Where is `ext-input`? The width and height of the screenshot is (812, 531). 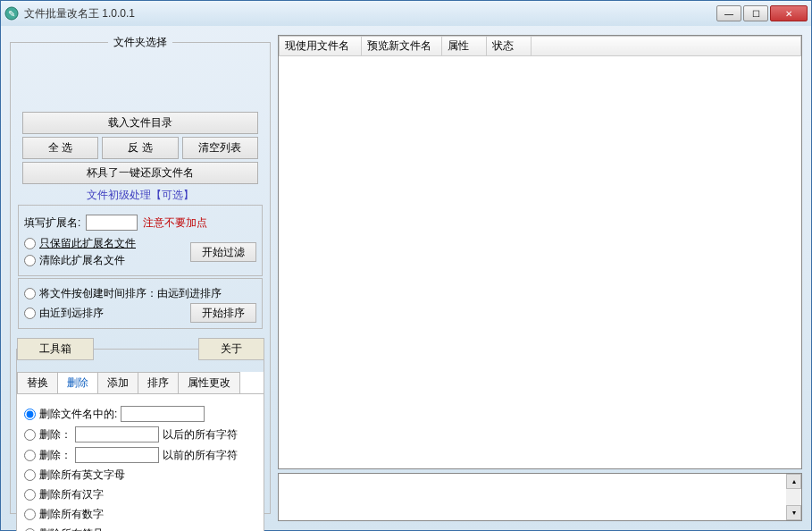 ext-input is located at coordinates (112, 223).